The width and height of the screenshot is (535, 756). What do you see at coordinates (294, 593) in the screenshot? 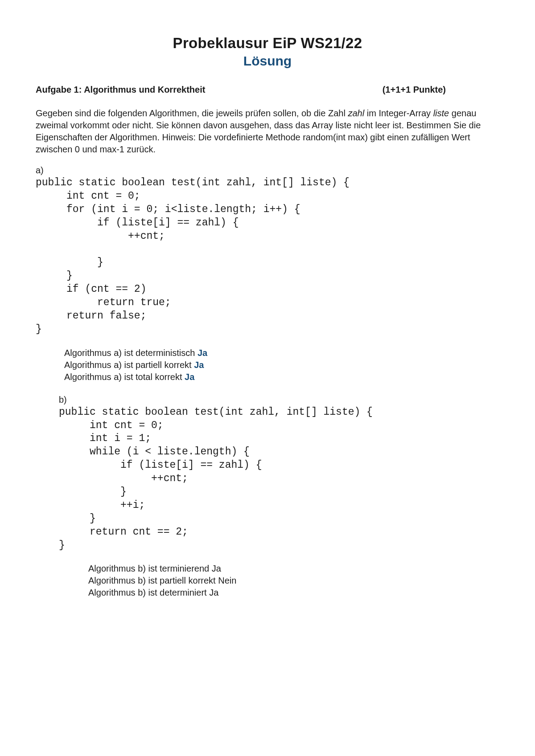
I see `part-b-answer-3: Algorithmus b) ist determiniert Ja` at bounding box center [294, 593].